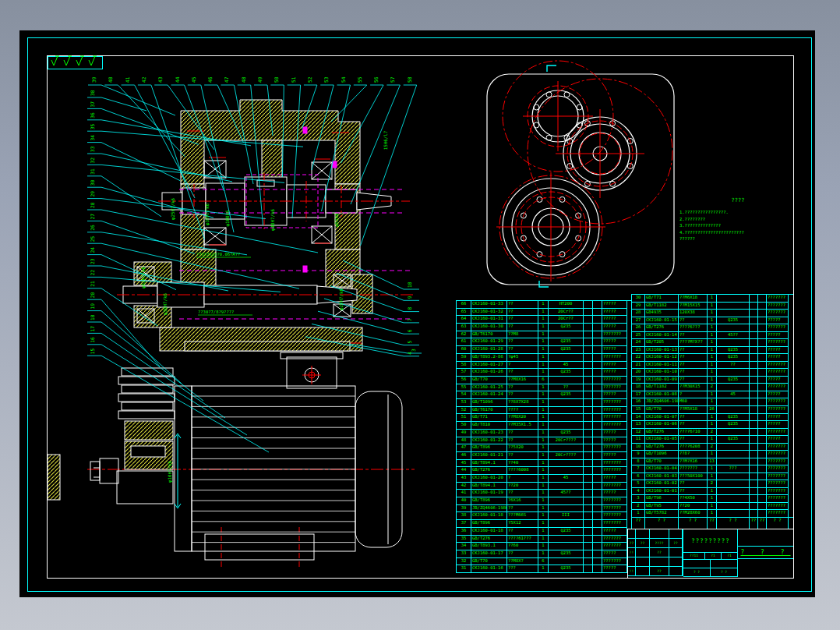 This screenshot has height=630, width=840. What do you see at coordinates (464, 313) in the screenshot?
I see `bom-cell: 65` at bounding box center [464, 313].